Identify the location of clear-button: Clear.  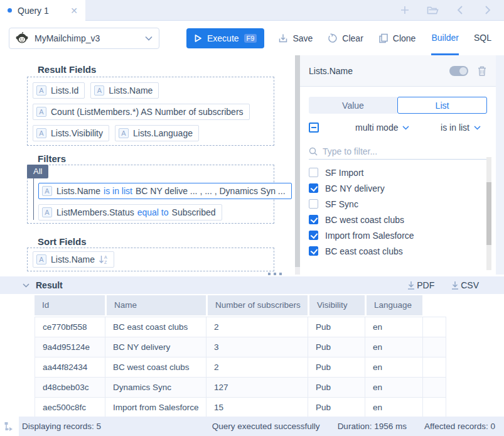
(345, 38).